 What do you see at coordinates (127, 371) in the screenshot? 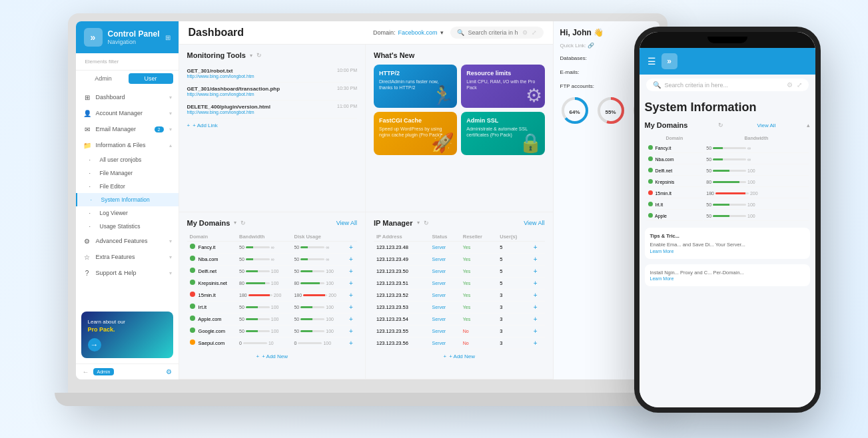
I see `sidebar-bottom: ← Admin ⚙` at bounding box center [127, 371].